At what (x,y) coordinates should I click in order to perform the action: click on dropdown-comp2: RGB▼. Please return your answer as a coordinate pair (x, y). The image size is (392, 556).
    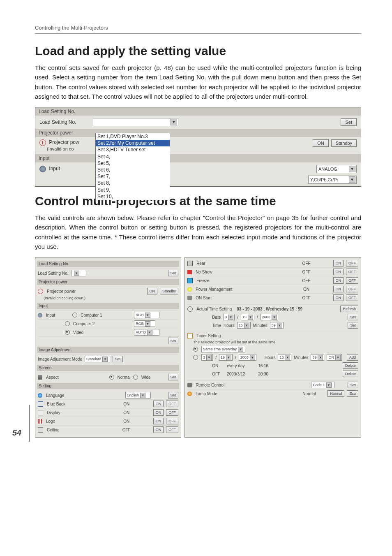
    Looking at the image, I should click on (145, 324).